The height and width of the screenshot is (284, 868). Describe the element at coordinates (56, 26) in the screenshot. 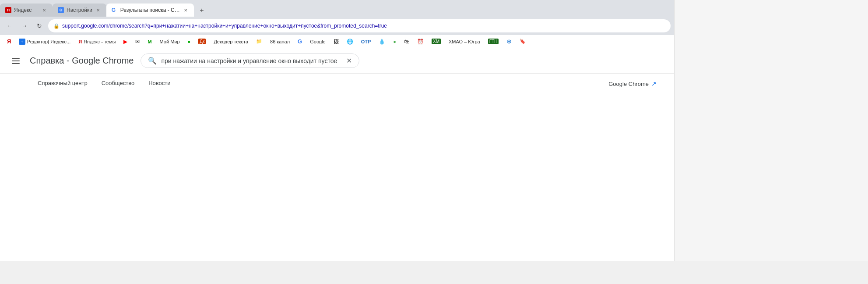

I see `lock-icon: 🔒` at that location.